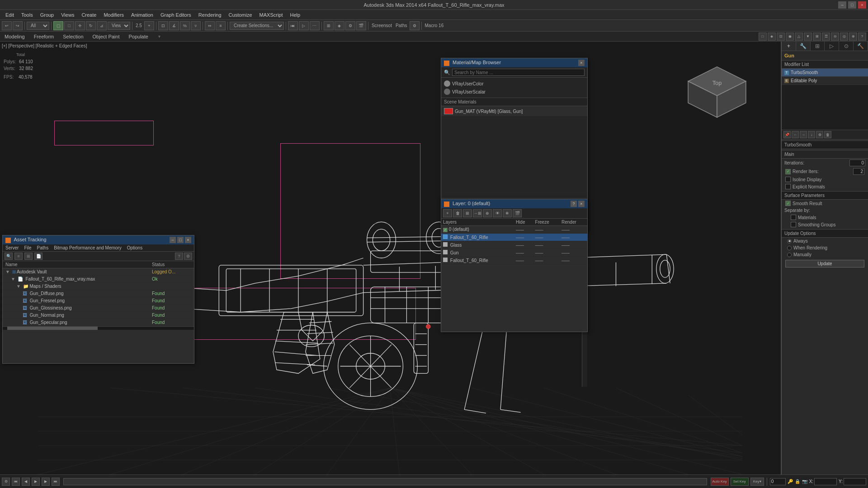 This screenshot has width=868, height=488. I want to click on table-row: 🖼 Gun_Specular.png Found, so click(99, 323).